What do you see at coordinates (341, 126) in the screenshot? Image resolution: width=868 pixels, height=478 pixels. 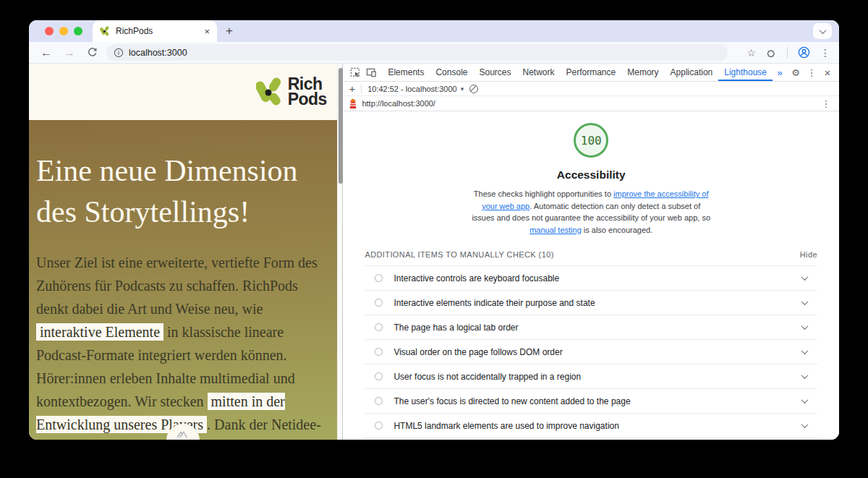 I see `scrollbar-thumb` at bounding box center [341, 126].